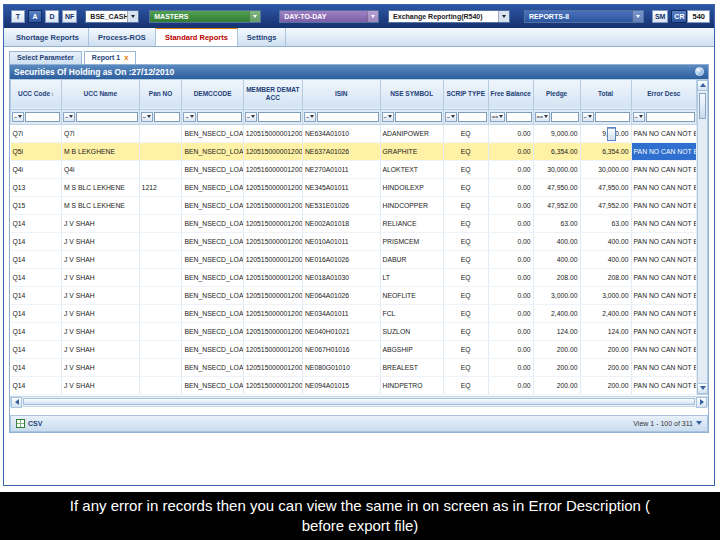 This screenshot has width=720, height=540. I want to click on grid-cell: 200.00, so click(606, 349).